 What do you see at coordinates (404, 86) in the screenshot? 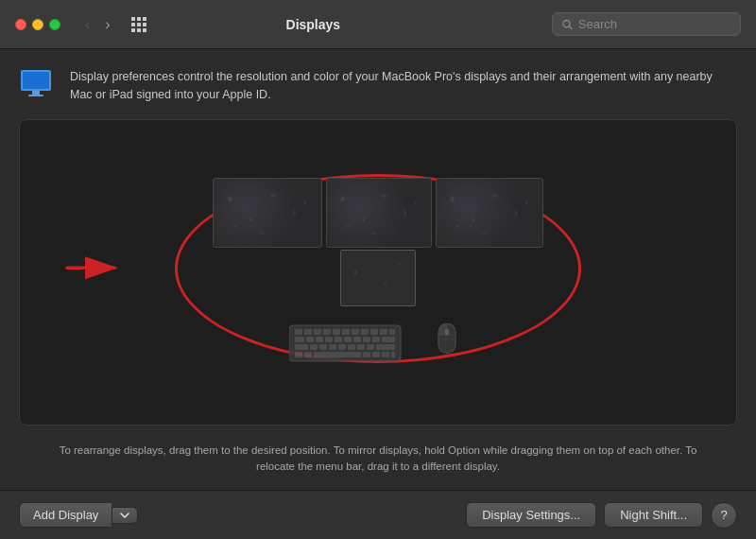
I see `info-description: Display preferences control the resoluti…` at bounding box center [404, 86].